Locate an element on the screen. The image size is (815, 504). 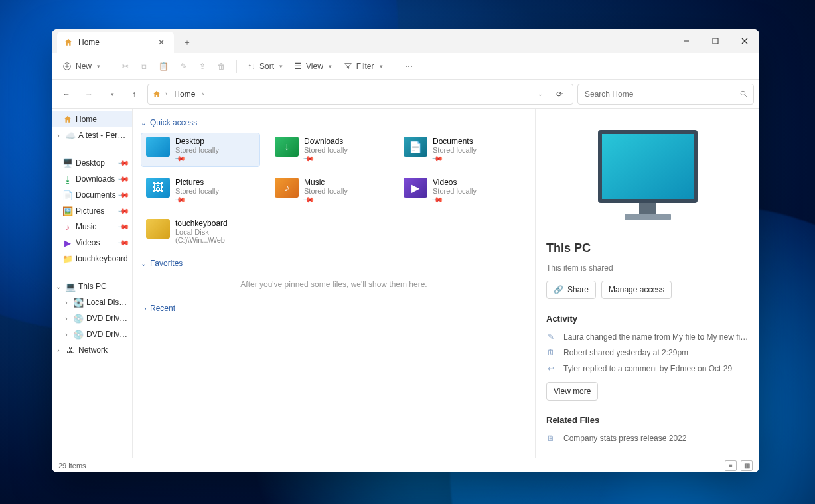
sidebar-label: Desktop is located at coordinates (96, 163).